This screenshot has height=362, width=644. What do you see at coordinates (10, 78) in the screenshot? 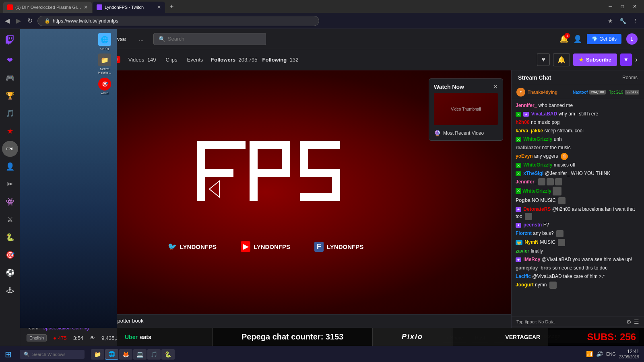
I see `nav-browse-icon: 🎮` at bounding box center [10, 78].